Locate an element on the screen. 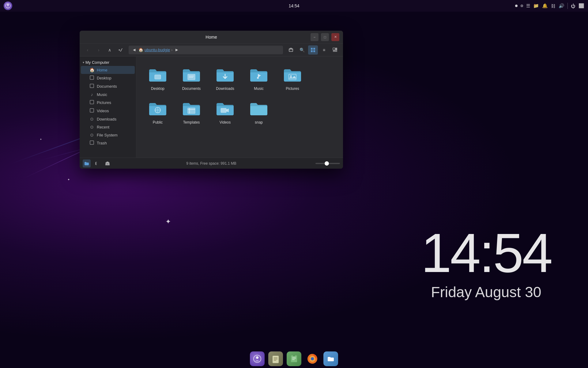  section-label: My Computer is located at coordinates (97, 63).